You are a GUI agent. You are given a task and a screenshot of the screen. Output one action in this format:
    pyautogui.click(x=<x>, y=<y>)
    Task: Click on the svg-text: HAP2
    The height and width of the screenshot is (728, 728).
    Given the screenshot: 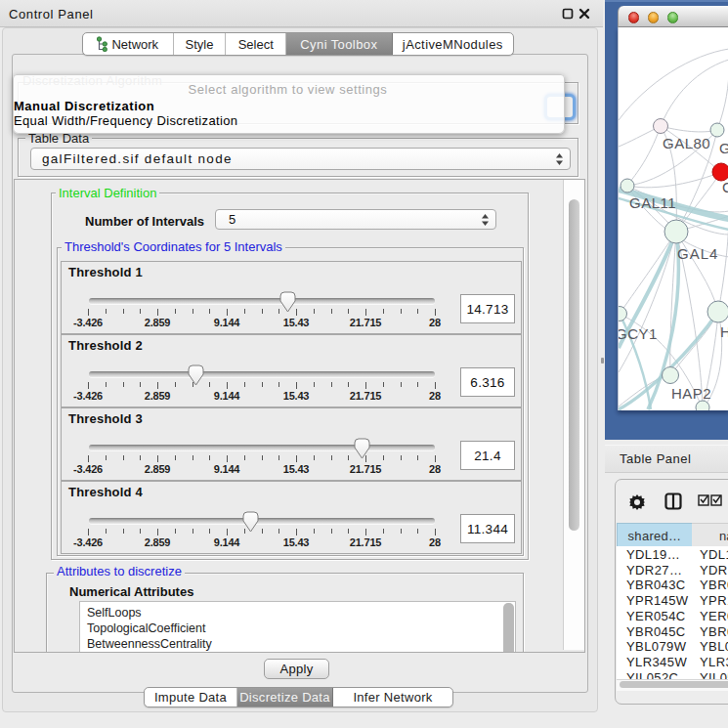 What is the action you would take?
    pyautogui.click(x=692, y=393)
    